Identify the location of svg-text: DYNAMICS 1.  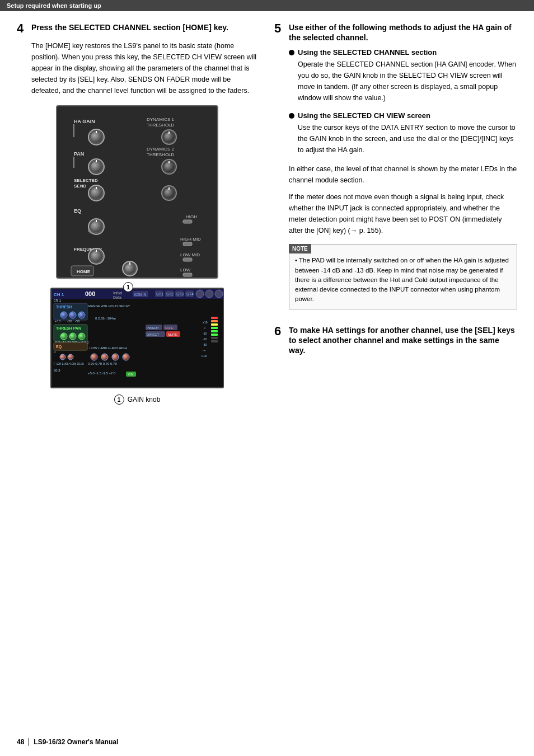
(160, 120).